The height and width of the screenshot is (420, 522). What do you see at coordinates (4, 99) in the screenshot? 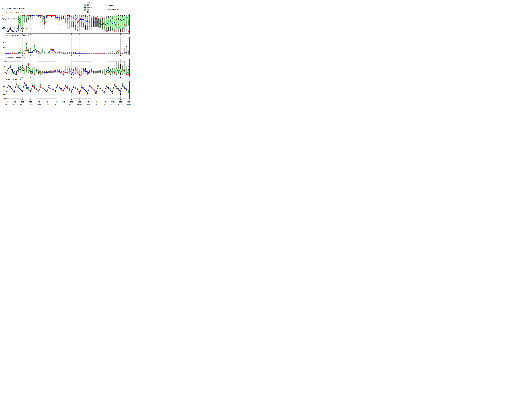
I see `temp-ytick-label: 22` at bounding box center [4, 99].